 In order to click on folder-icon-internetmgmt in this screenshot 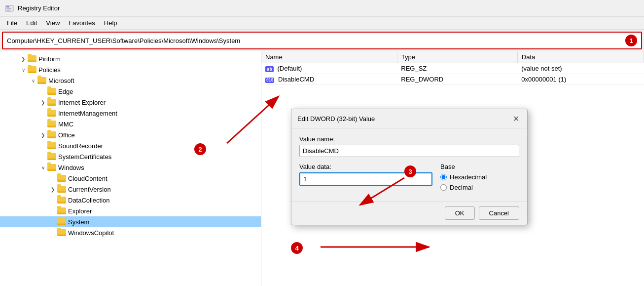, I will do `click(52, 113)`.